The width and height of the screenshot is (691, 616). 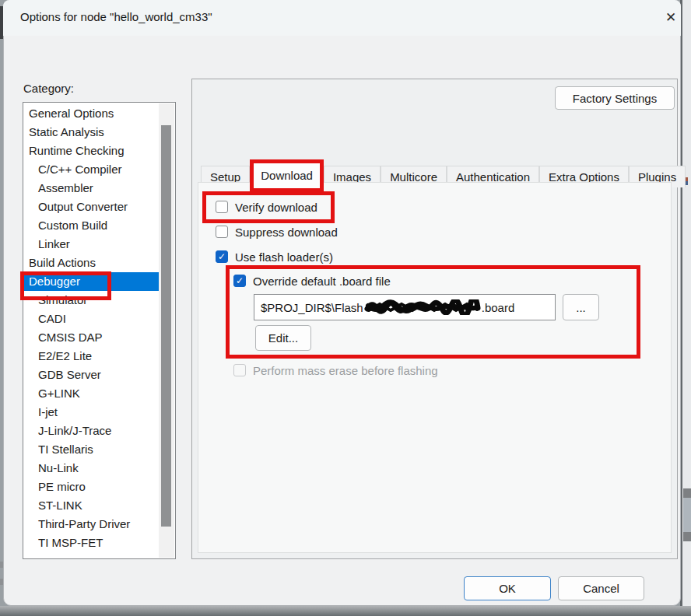 What do you see at coordinates (312, 281) in the screenshot?
I see `override-board-row: ✓ Override default .board file` at bounding box center [312, 281].